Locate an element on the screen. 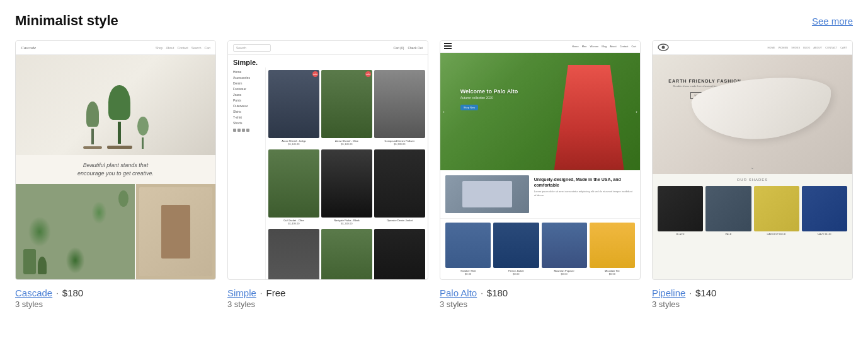 This screenshot has width=868, height=343. cascade-bottom-left-image is located at coordinates (76, 232).